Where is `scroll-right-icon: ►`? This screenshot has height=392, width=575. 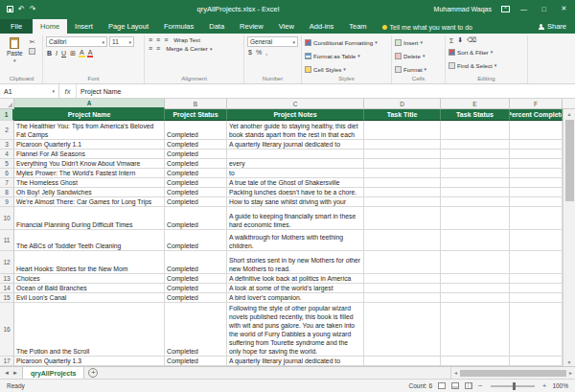 scroll-right-icon: ► is located at coordinates (571, 373).